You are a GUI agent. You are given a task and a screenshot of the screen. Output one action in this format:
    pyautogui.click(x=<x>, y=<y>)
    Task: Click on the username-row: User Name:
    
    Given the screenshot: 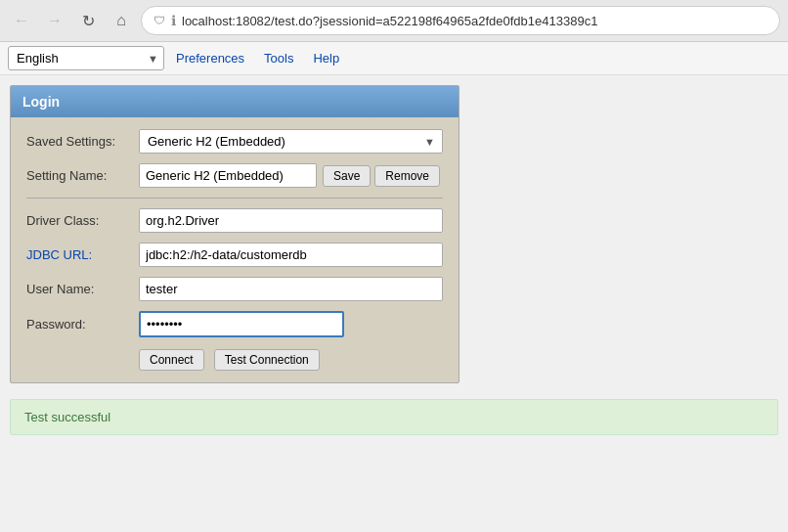 What is the action you would take?
    pyautogui.click(x=235, y=289)
    